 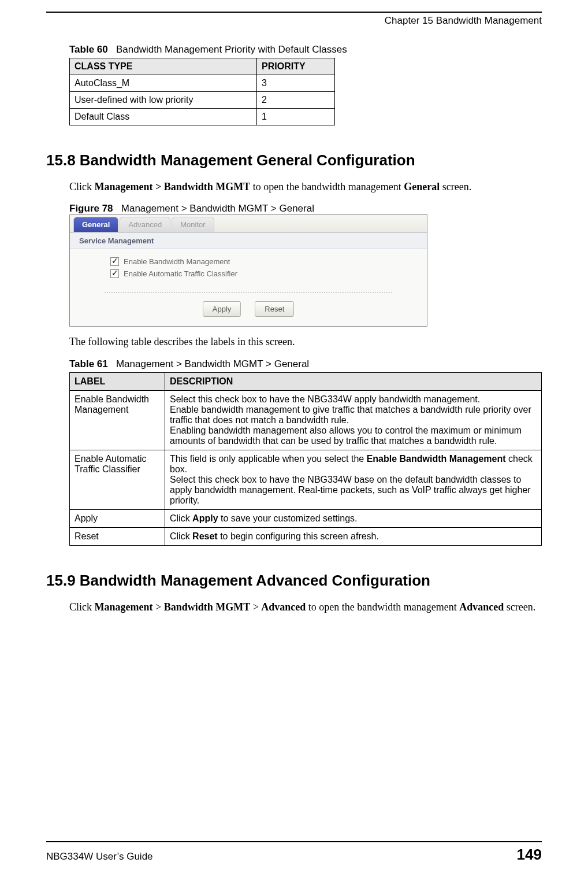 I want to click on reset-button: Reset, so click(x=274, y=309).